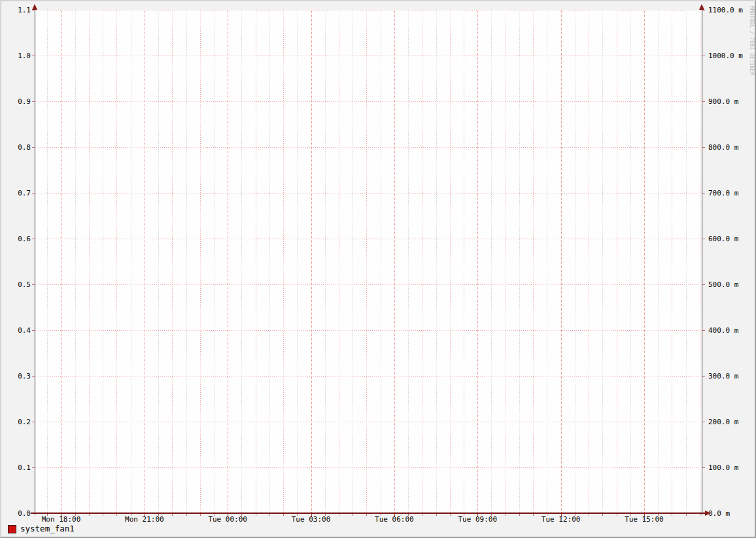  What do you see at coordinates (644, 520) in the screenshot?
I see `x-axis-label: Tue 15:00` at bounding box center [644, 520].